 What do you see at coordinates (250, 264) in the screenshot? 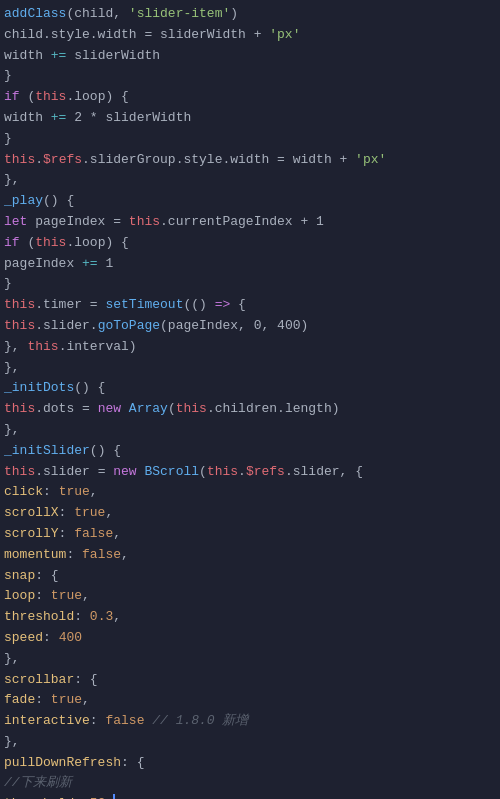
I see `code-line: pageIndex += 1` at bounding box center [250, 264].